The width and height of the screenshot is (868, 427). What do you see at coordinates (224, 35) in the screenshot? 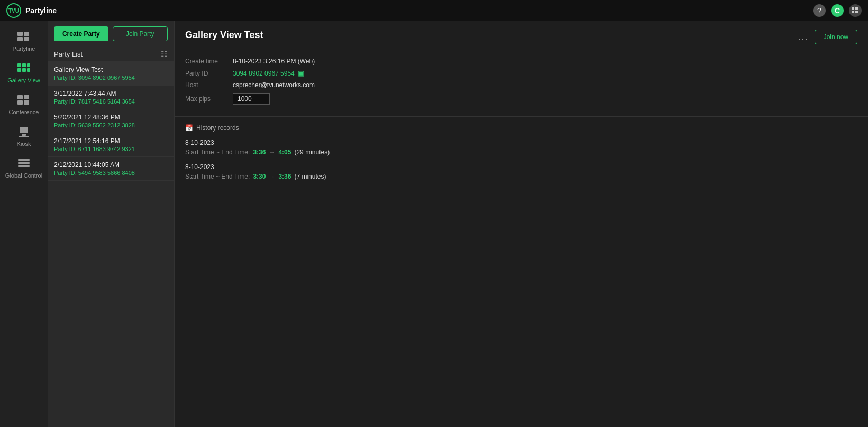
I see `page-title: Gallery View Test` at bounding box center [224, 35].